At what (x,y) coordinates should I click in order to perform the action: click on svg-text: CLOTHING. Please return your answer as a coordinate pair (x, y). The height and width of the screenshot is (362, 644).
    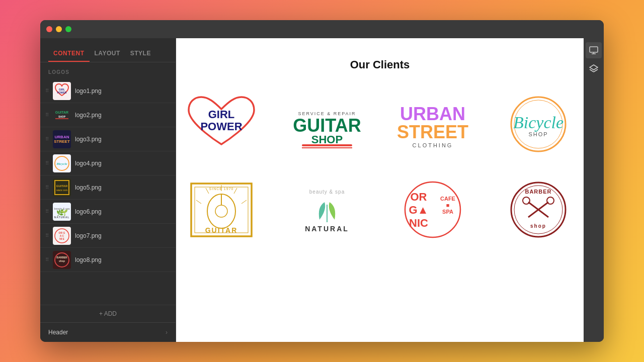
    Looking at the image, I should click on (433, 145).